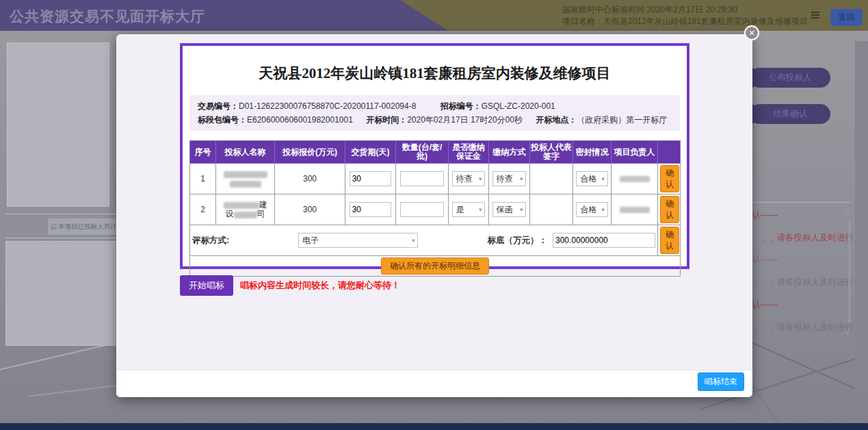 This screenshot has width=868, height=430. What do you see at coordinates (510, 210) in the screenshot?
I see `paymethod-select: 保函∨` at bounding box center [510, 210].